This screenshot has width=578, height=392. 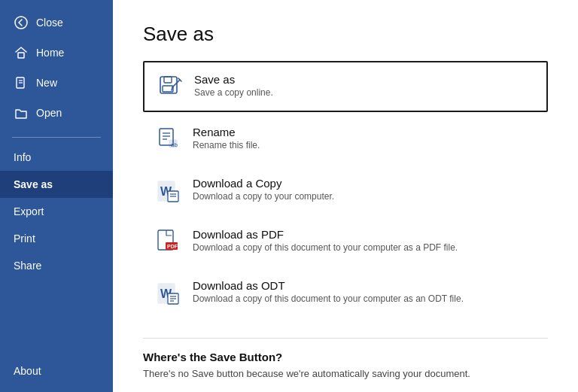 I want to click on sidebar-item-print: Print, so click(x=56, y=239).